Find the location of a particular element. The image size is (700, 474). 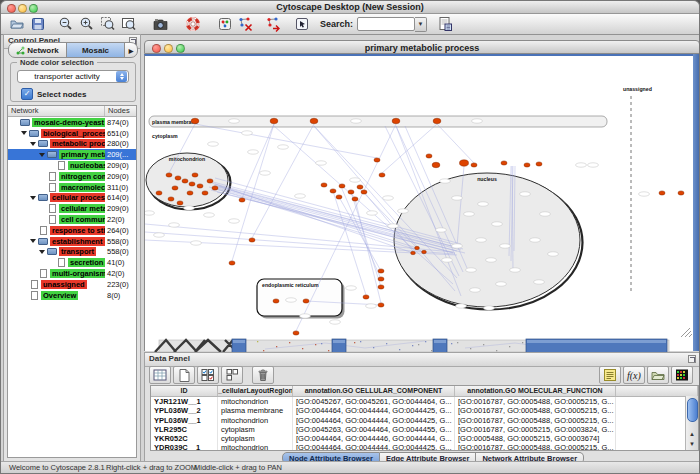

tab-overflow-arrow: ▶ is located at coordinates (131, 50).